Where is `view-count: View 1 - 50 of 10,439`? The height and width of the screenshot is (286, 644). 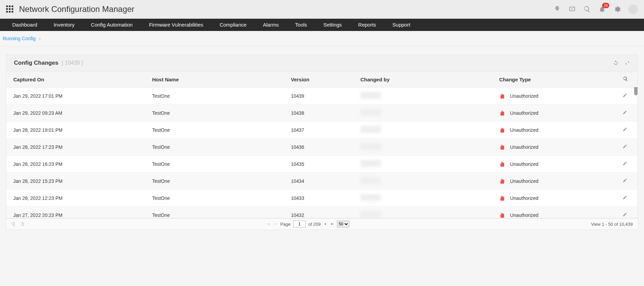
view-count: View 1 - 50 of 10,439 is located at coordinates (612, 224).